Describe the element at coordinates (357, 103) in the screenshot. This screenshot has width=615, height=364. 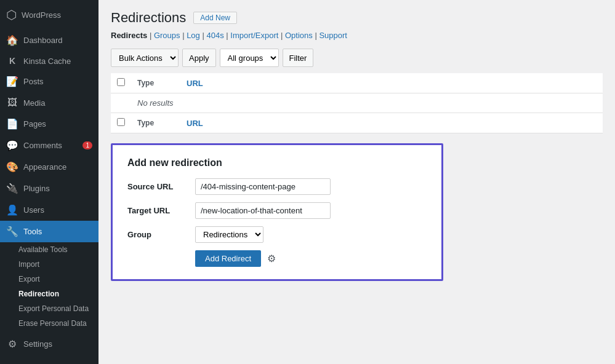
I see `redirects-table: Type URL No results Type URL` at that location.